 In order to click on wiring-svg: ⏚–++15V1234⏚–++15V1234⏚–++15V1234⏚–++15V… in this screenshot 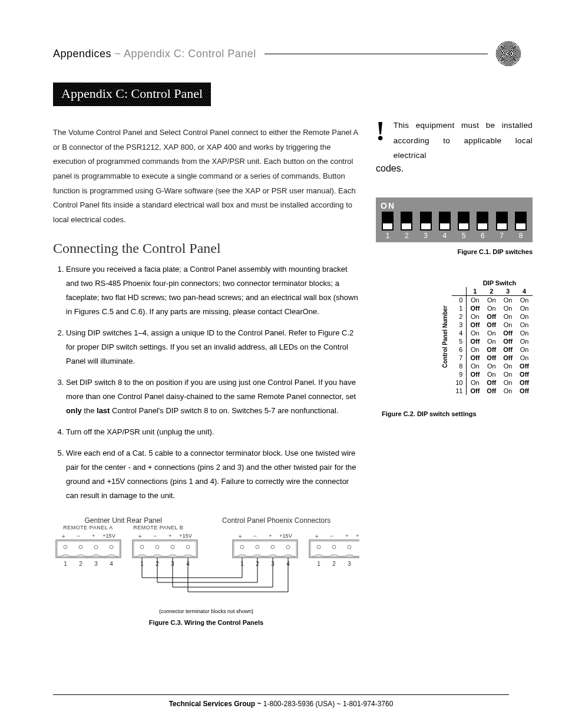, I will do `click(206, 569)`.